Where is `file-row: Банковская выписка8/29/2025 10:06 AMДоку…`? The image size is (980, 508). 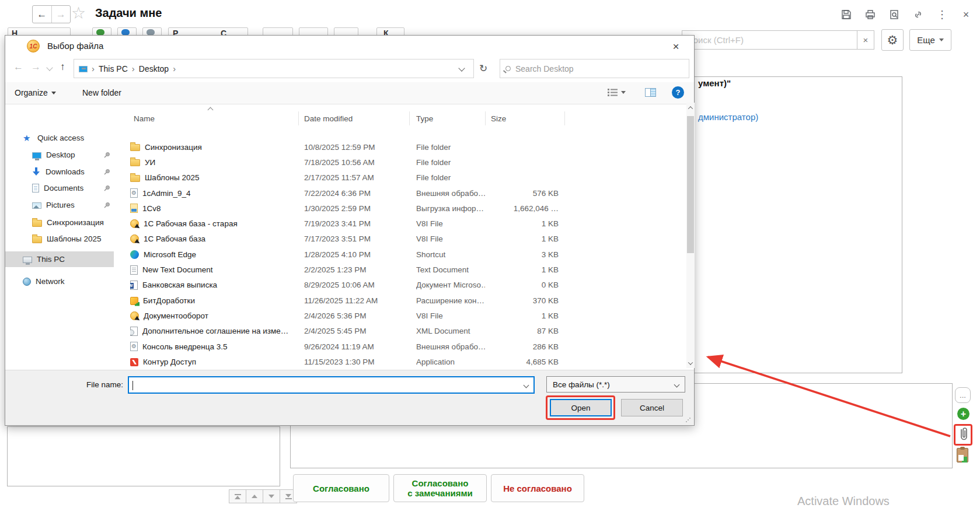 file-row: Банковская выписка8/29/2025 10:06 AMДоку… is located at coordinates (343, 285).